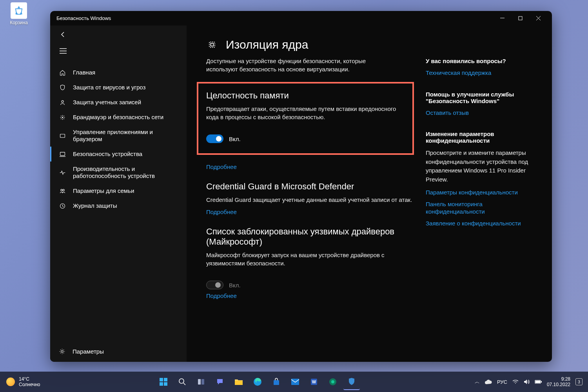  What do you see at coordinates (301, 18) in the screenshot?
I see `titlebar: Безопасность Windows` at bounding box center [301, 18].